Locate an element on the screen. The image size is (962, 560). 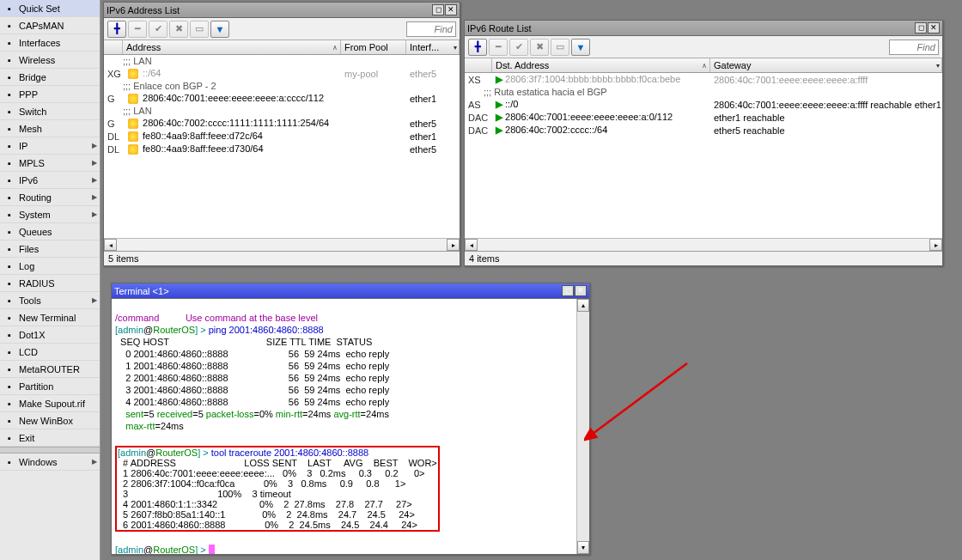
route-titlebar: IPv6 Route List ◻ ✕ is located at coordinates (703, 28).